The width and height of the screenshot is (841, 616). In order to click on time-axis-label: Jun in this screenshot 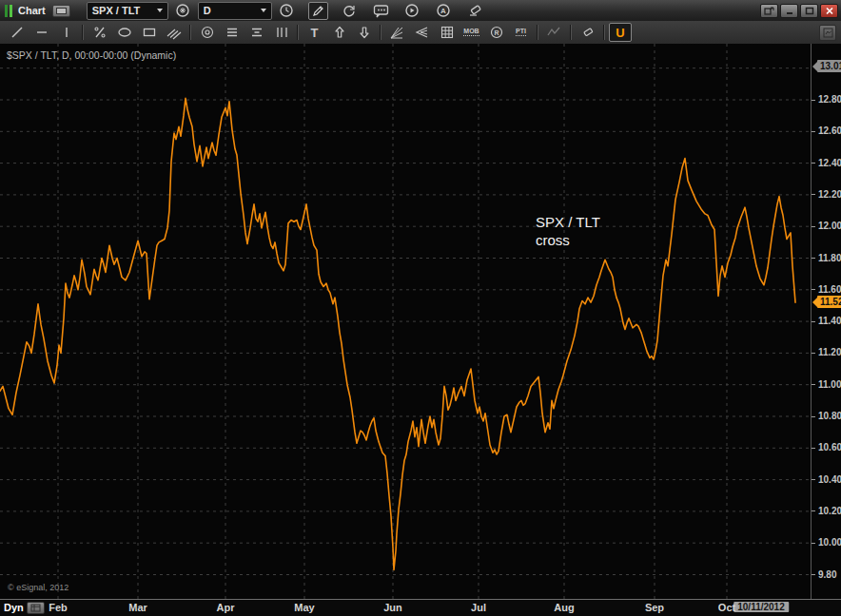, I will do `click(393, 607)`.